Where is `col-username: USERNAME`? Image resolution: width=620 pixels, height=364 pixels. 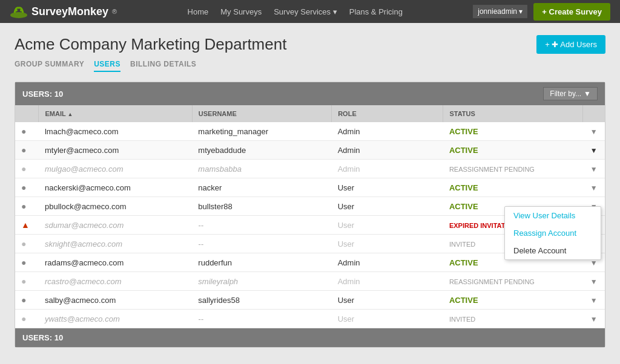
col-username: USERNAME is located at coordinates (262, 114).